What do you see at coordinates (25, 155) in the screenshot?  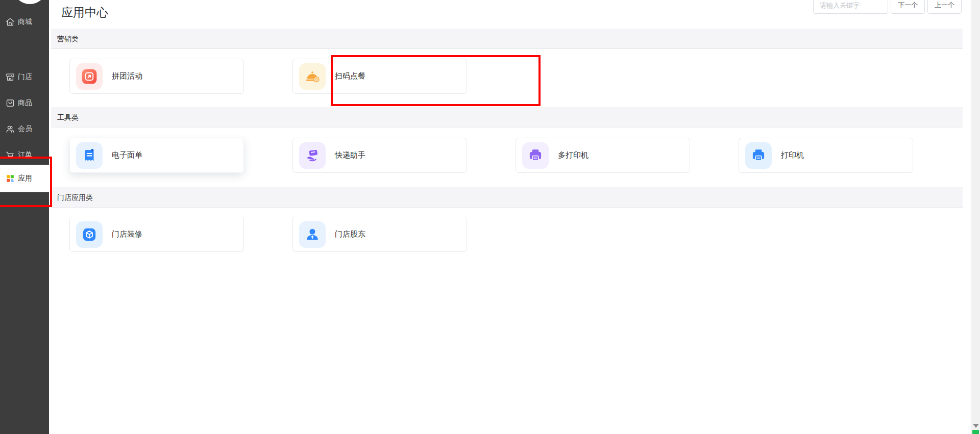 I see `sidebar-item-label: 订单` at bounding box center [25, 155].